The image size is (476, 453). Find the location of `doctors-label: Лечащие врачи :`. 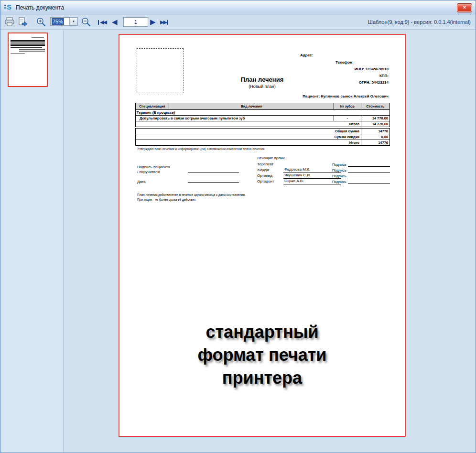

doctors-label: Лечащие врачи : is located at coordinates (272, 158).